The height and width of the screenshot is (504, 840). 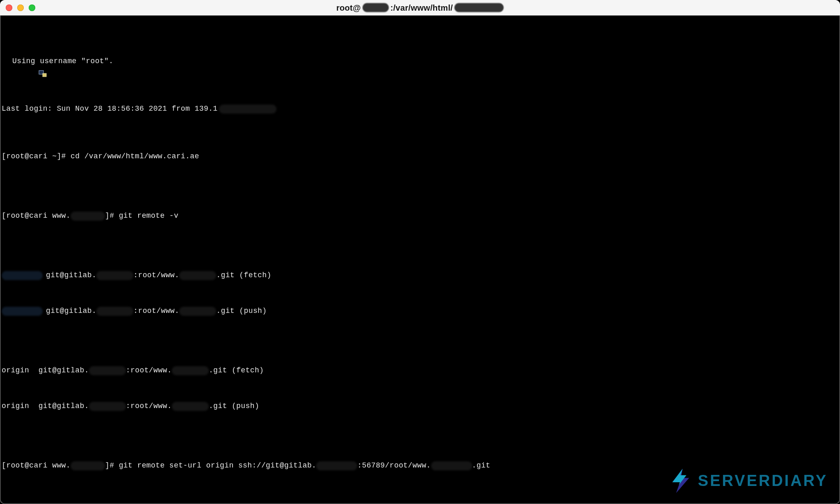 I want to click on cmd-cd, so click(x=68, y=157).